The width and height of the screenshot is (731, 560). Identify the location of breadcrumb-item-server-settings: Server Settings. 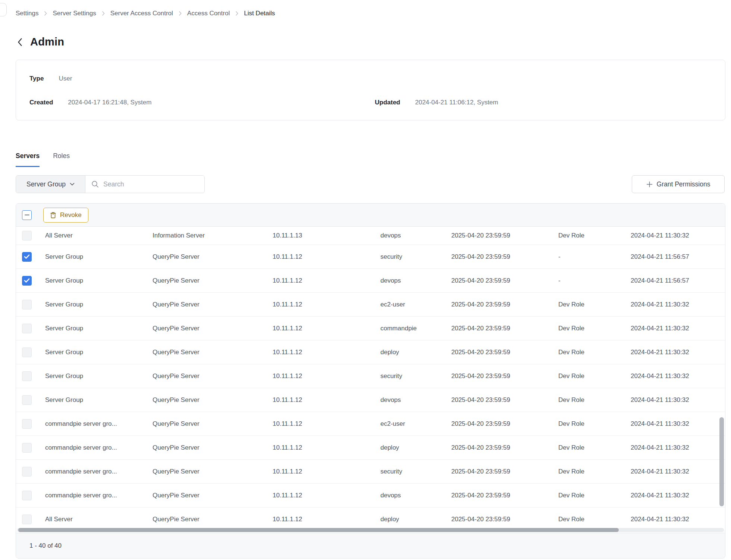
(74, 13).